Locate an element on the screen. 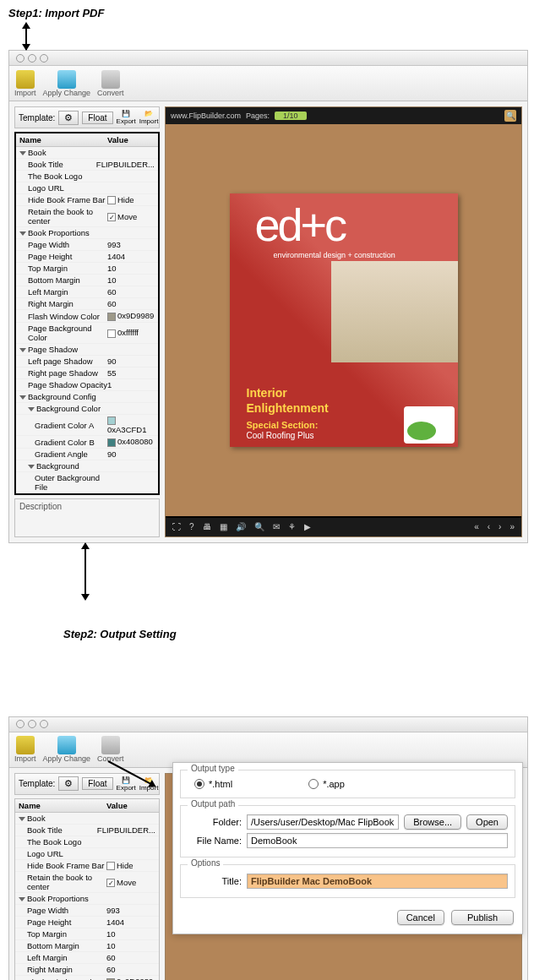 The image size is (534, 980). autoplay-icon: ▶ is located at coordinates (308, 527).